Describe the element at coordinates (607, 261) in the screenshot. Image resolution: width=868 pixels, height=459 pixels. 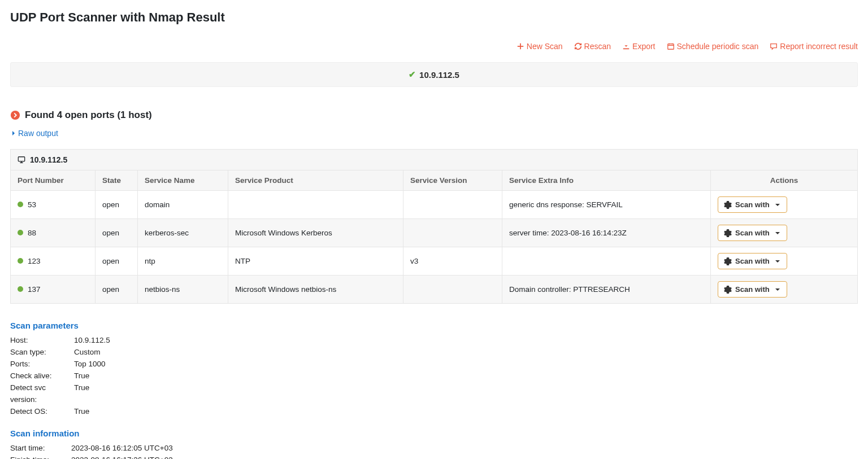
I see `cell-extra` at that location.